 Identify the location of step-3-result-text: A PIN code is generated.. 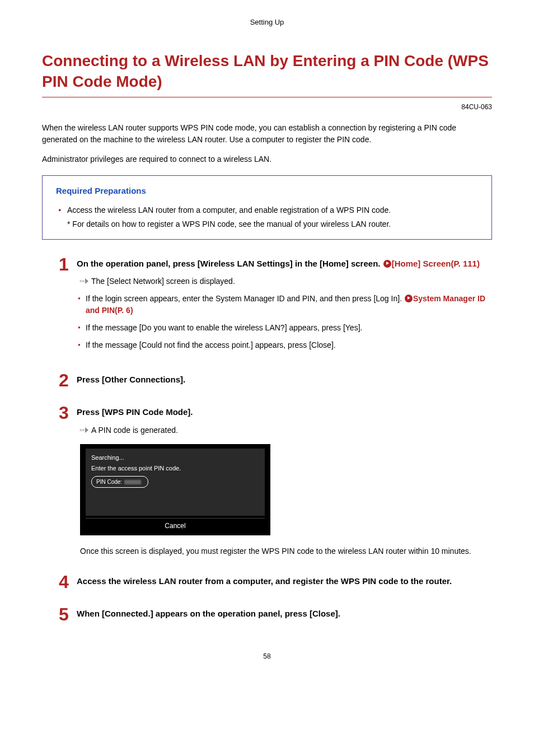
(134, 430).